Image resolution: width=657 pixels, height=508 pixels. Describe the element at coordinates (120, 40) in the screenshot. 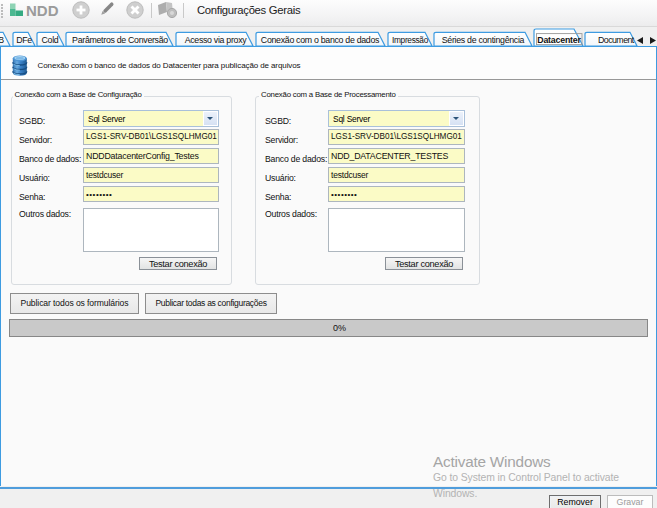

I see `svg-text: Parâmetros de Conversão` at that location.